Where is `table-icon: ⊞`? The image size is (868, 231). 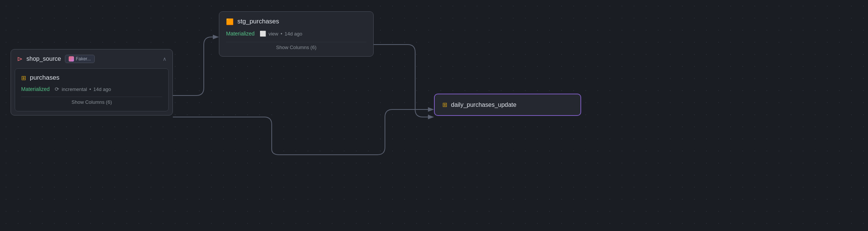 table-icon: ⊞ is located at coordinates (23, 78).